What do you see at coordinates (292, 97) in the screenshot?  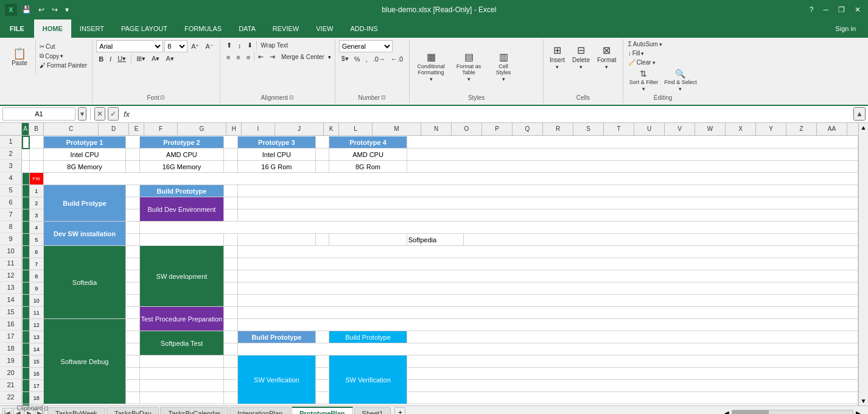 I see `alignment-expand-icon: ⊡` at bounding box center [292, 97].